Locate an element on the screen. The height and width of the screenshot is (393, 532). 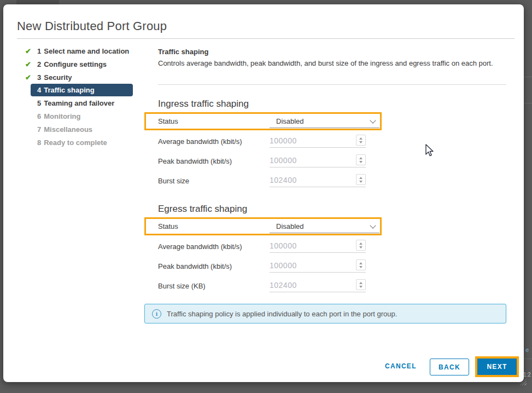
step-ready-to-complete: ✔ 8 Ready to complete is located at coordinates (84, 142).